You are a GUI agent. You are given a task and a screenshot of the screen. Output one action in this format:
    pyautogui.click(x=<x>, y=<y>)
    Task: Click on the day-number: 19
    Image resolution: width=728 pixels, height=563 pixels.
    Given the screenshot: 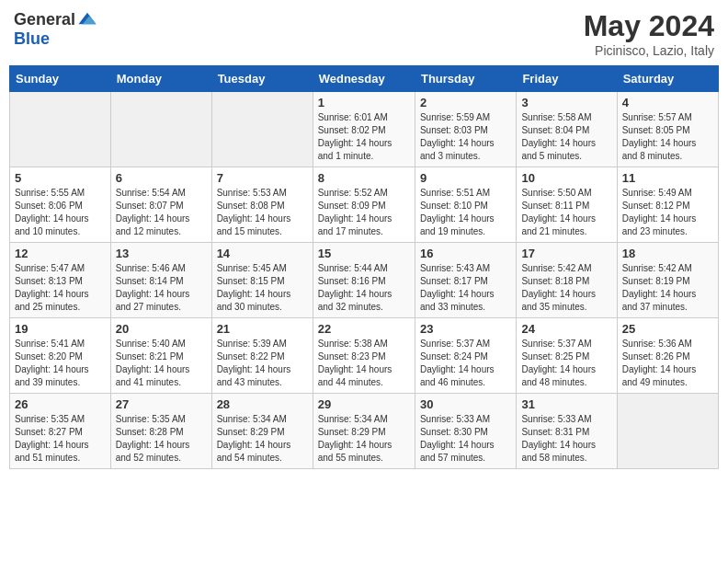 What is the action you would take?
    pyautogui.click(x=61, y=329)
    